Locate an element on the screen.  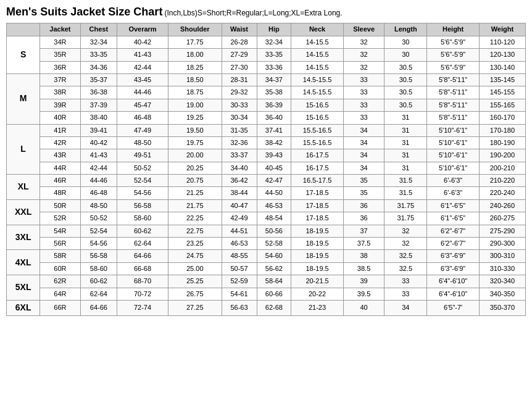
cell-height: 5'6"-5'9" is located at coordinates (453, 42).